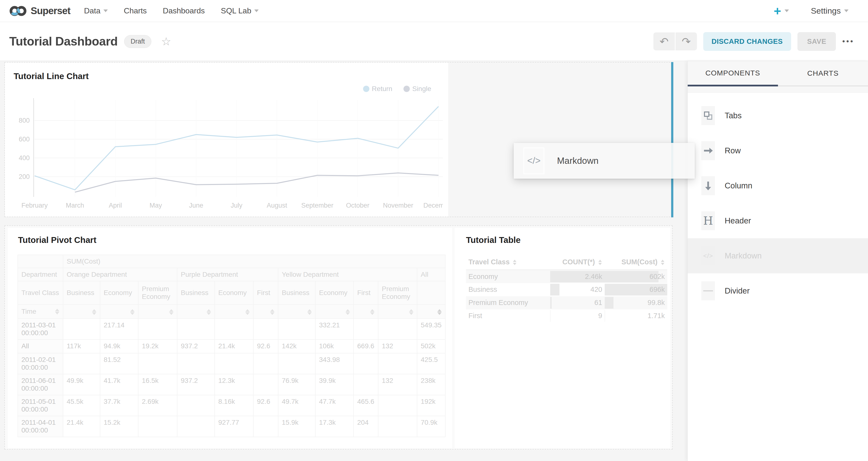 The image size is (868, 461). Describe the element at coordinates (431, 329) in the screenshot. I see `pivot-cell: 549.35` at that location.